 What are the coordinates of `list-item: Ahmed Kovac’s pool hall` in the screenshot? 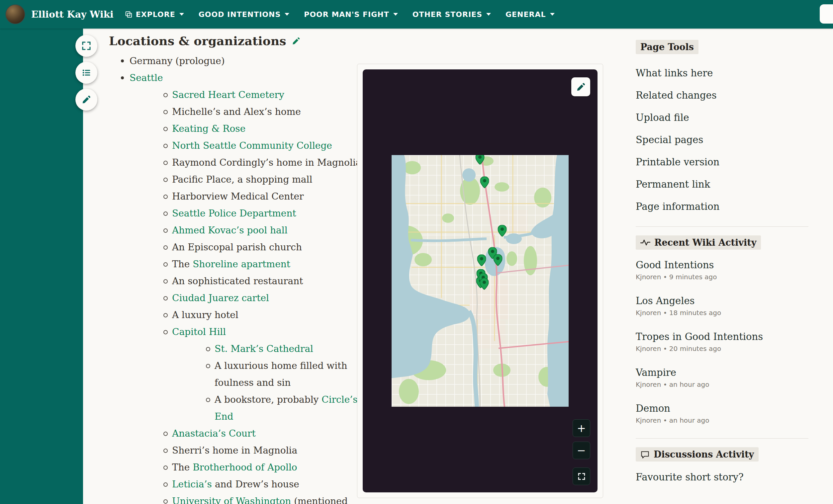 It's located at (256, 230).